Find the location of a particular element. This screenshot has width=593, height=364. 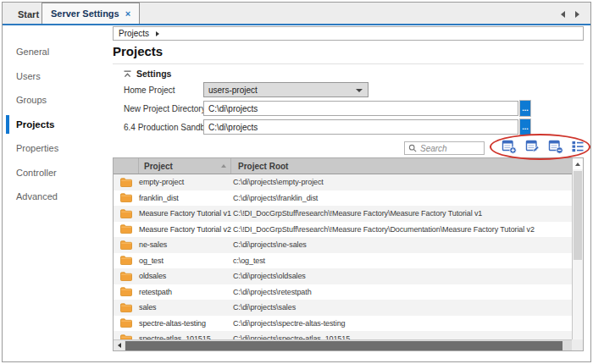

project-cell: Measure Factory Tutorial v2 is located at coordinates (186, 229).